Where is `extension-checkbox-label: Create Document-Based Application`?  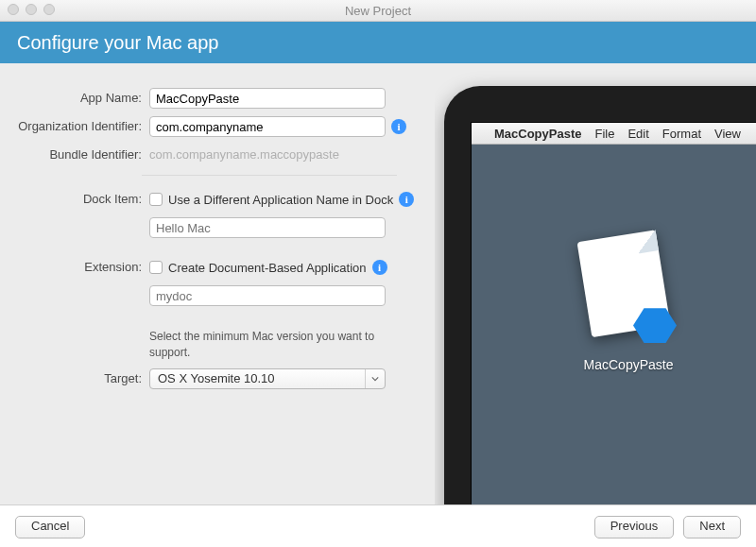
extension-checkbox-label: Create Document-Based Application is located at coordinates (267, 268).